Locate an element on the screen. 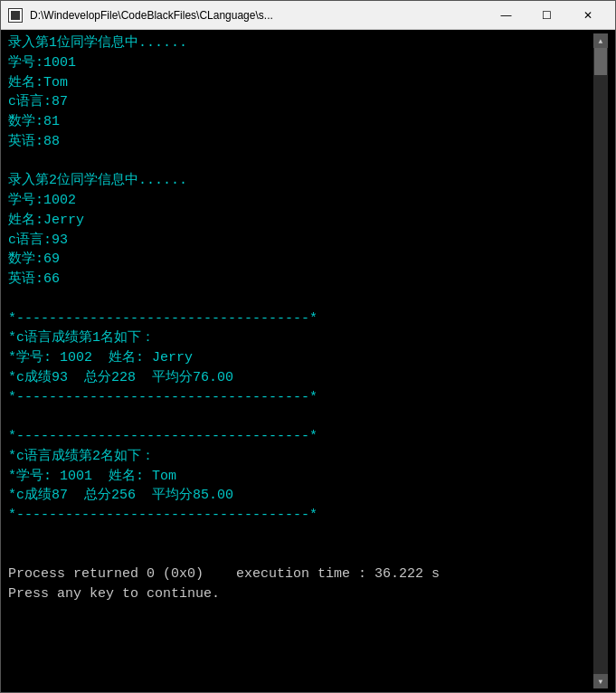 This screenshot has height=693, width=616. console-line: 数学:81 is located at coordinates (300, 122).